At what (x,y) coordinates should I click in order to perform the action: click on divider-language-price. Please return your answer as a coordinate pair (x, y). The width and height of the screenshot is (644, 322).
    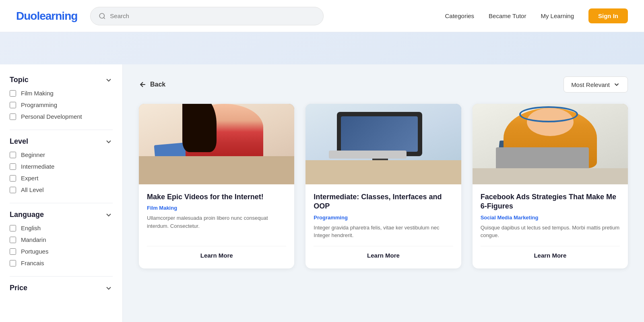
    Looking at the image, I should click on (61, 276).